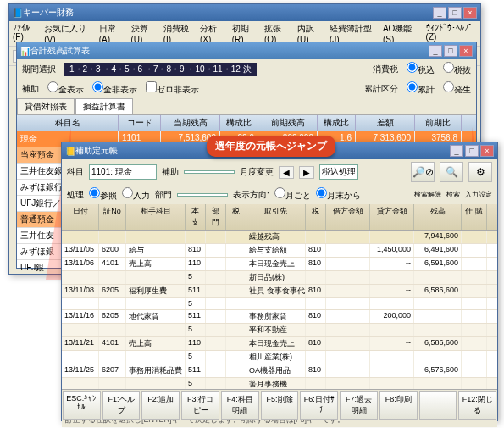 The width and height of the screenshot is (504, 428). Describe the element at coordinates (18, 14) in the screenshot. I see `app-icon: 📘` at that location.